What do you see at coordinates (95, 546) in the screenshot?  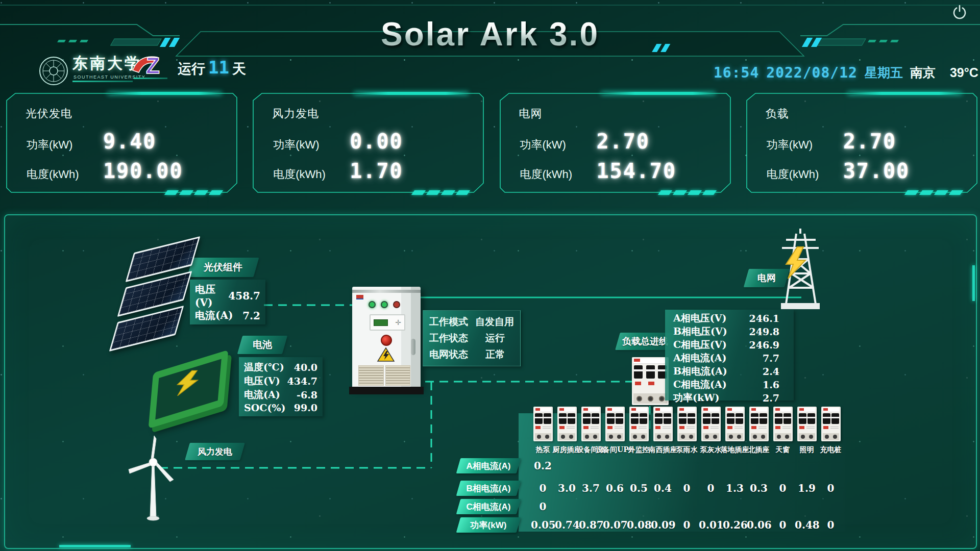 I see `panel-edge-accent` at bounding box center [95, 546].